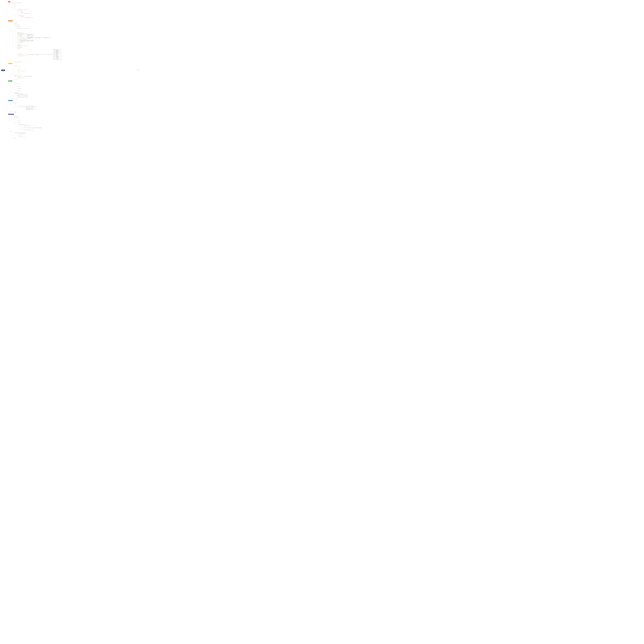 The height and width of the screenshot is (644, 644). Describe the element at coordinates (21, 11) in the screenshot. I see `n: 文件句柄` at that location.